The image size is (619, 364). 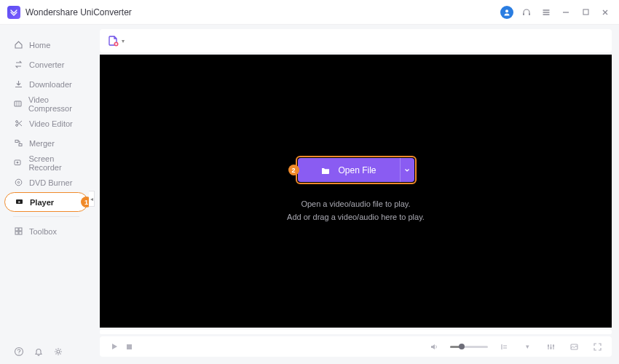 What do you see at coordinates (504, 347) in the screenshot?
I see `subtitle-icon` at bounding box center [504, 347].